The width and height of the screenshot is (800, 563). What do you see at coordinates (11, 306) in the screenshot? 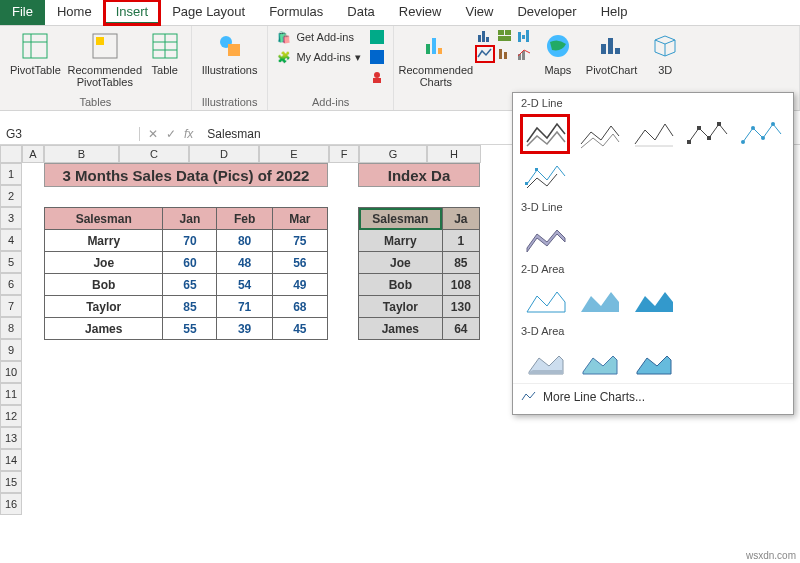
I see `row-7: 7` at bounding box center [11, 306].